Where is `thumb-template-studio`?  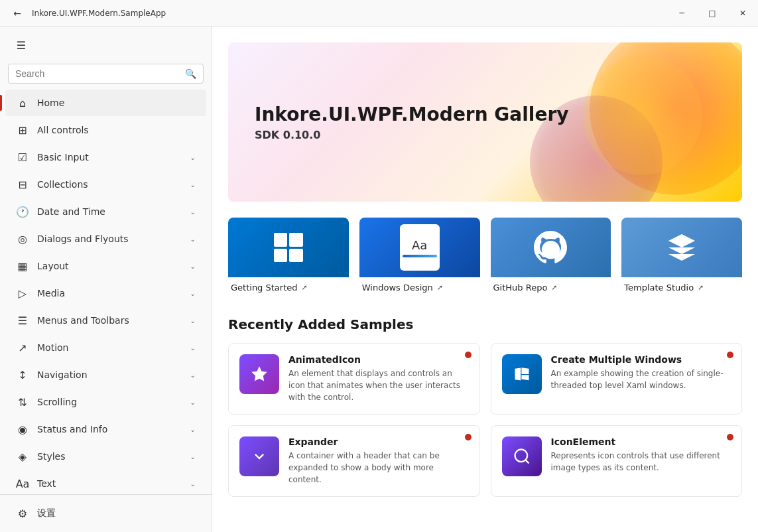 thumb-template-studio is located at coordinates (682, 247).